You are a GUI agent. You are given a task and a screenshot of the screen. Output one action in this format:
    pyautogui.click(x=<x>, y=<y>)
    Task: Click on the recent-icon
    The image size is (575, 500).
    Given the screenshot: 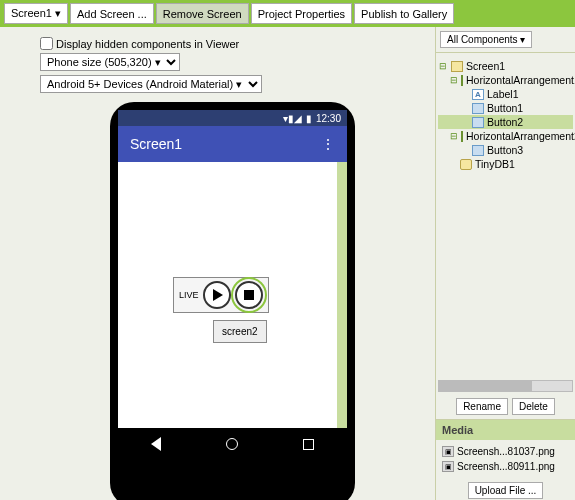 What is the action you would take?
    pyautogui.click(x=308, y=444)
    